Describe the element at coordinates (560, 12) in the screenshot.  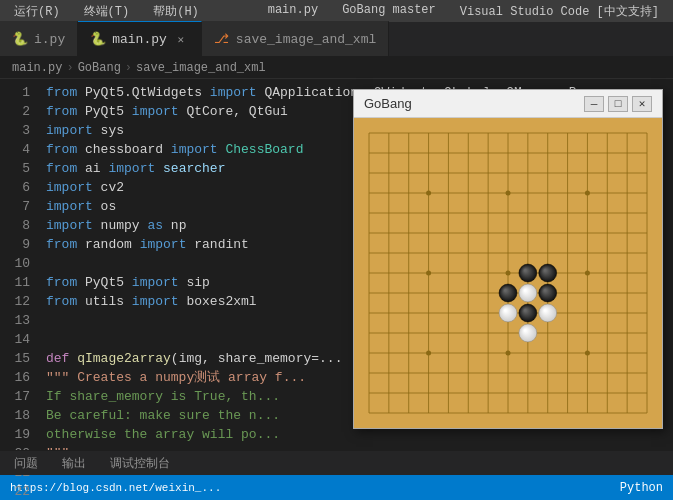
I see `tab-link-vscode: Visual Studio Code [中文支持]` at that location.